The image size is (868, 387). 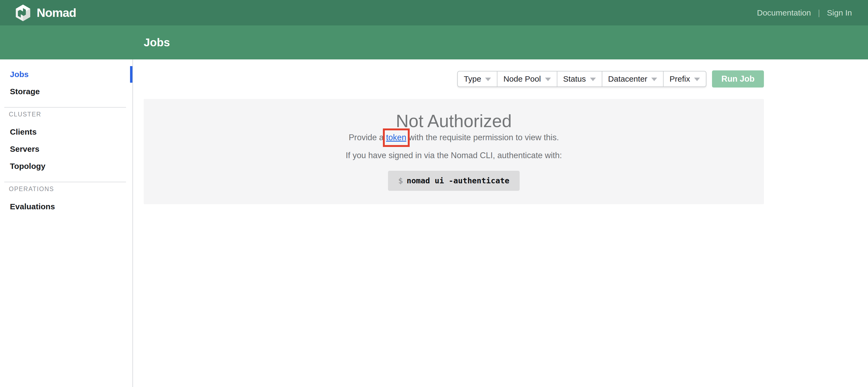 What do you see at coordinates (157, 42) in the screenshot?
I see `page-title: Jobs` at bounding box center [157, 42].